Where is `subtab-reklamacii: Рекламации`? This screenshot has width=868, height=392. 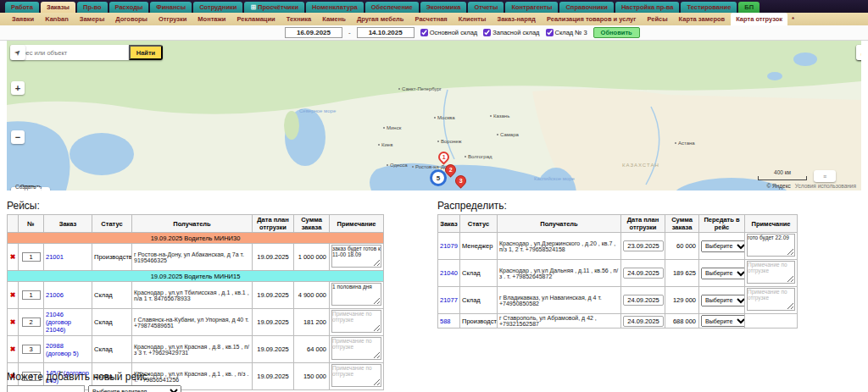 subtab-reklamacii: Рекламации is located at coordinates (256, 19).